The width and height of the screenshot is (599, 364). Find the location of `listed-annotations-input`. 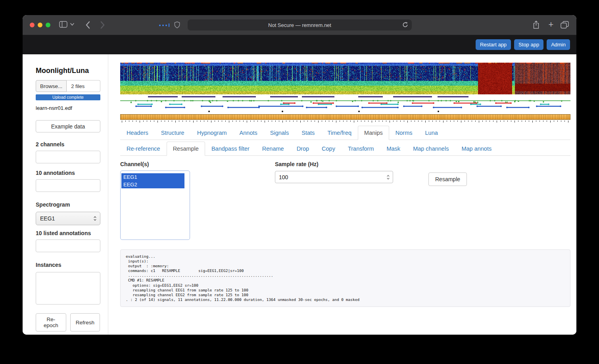

listed-annotations-input is located at coordinates (68, 246).